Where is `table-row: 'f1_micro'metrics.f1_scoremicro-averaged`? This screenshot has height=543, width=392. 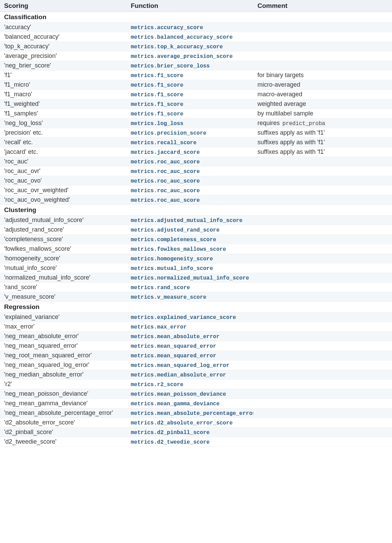
table-row: 'f1_micro'metrics.f1_scoremicro-averaged is located at coordinates (196, 85).